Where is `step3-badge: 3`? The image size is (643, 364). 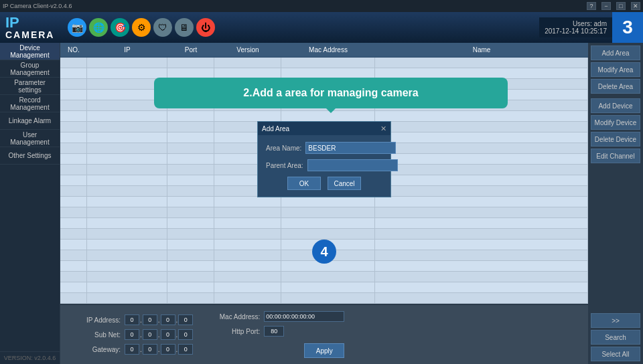
step3-badge: 3 is located at coordinates (628, 27).